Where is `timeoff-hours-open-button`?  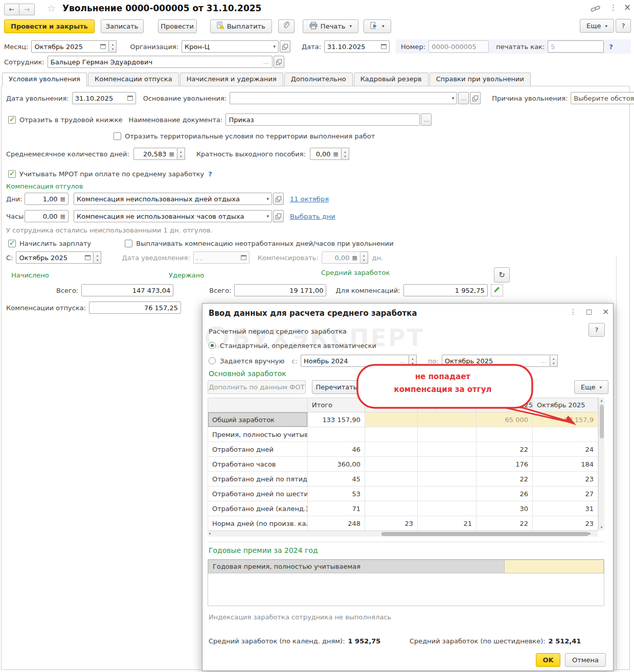
timeoff-hours-open-button is located at coordinates (278, 216).